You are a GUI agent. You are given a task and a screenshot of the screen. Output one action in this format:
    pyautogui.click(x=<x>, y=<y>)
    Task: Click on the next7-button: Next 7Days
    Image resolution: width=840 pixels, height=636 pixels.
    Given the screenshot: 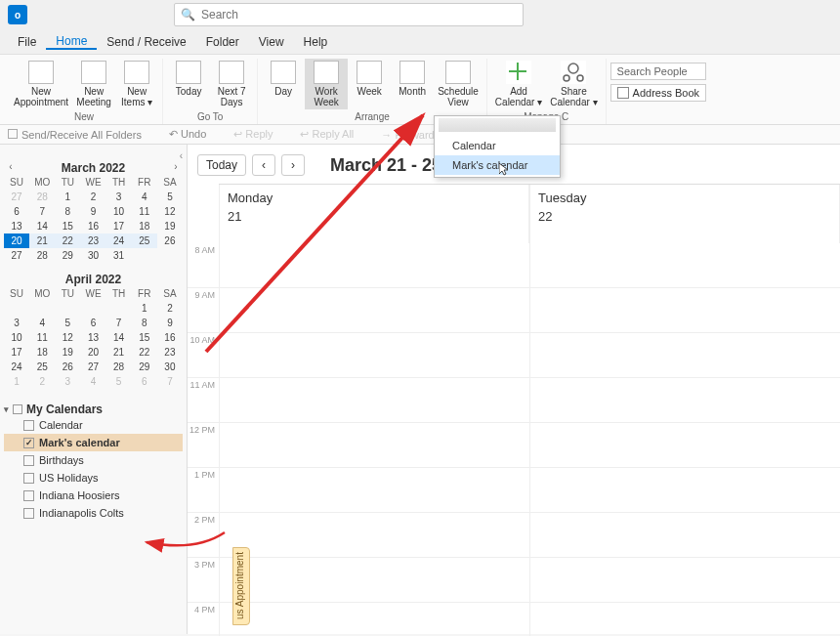 What is the action you would take?
    pyautogui.click(x=231, y=84)
    